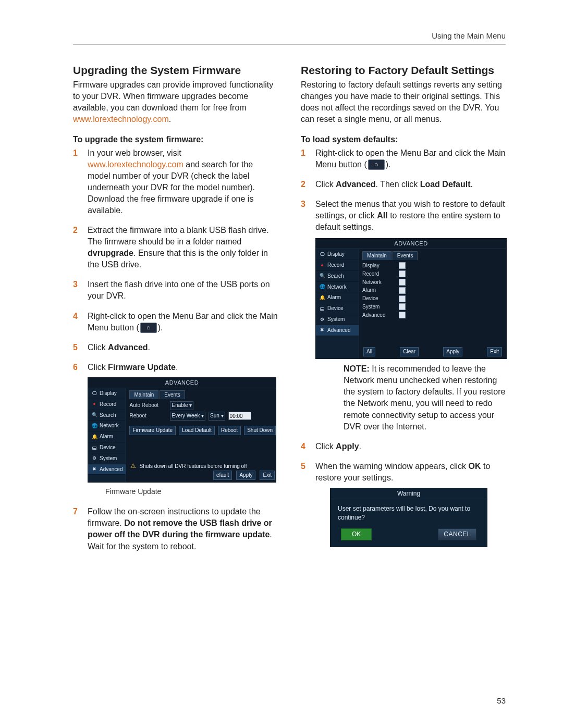 This screenshot has height=728, width=563. What do you see at coordinates (223, 475) in the screenshot?
I see `btn-footer-default: efault` at bounding box center [223, 475].